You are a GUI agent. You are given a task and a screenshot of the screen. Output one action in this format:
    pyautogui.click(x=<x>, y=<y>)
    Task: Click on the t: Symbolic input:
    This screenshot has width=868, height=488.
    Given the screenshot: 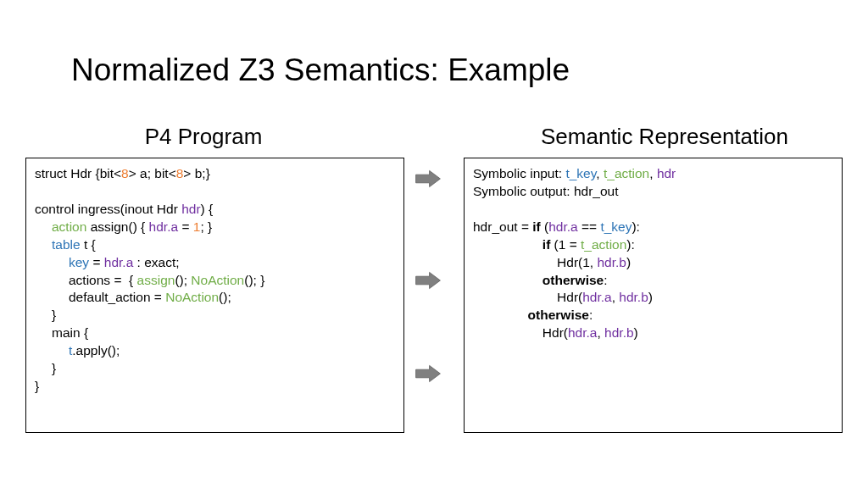 What is the action you would take?
    pyautogui.click(x=519, y=173)
    